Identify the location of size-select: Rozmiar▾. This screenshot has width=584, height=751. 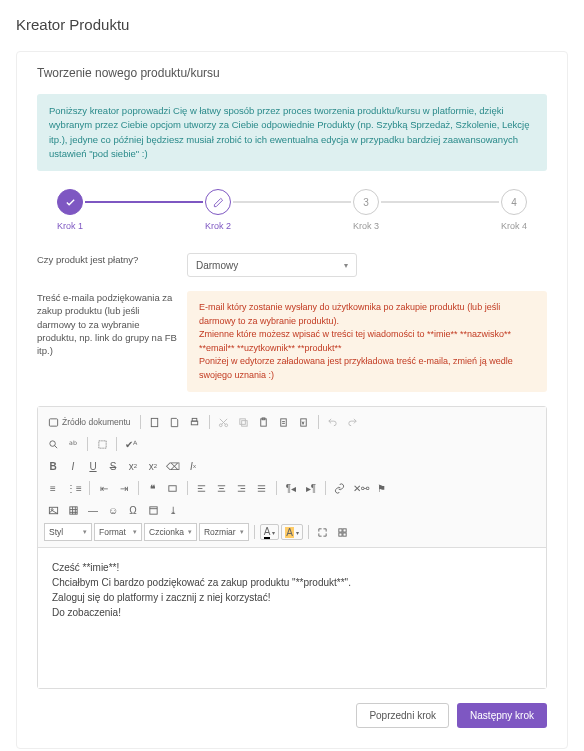
(224, 532).